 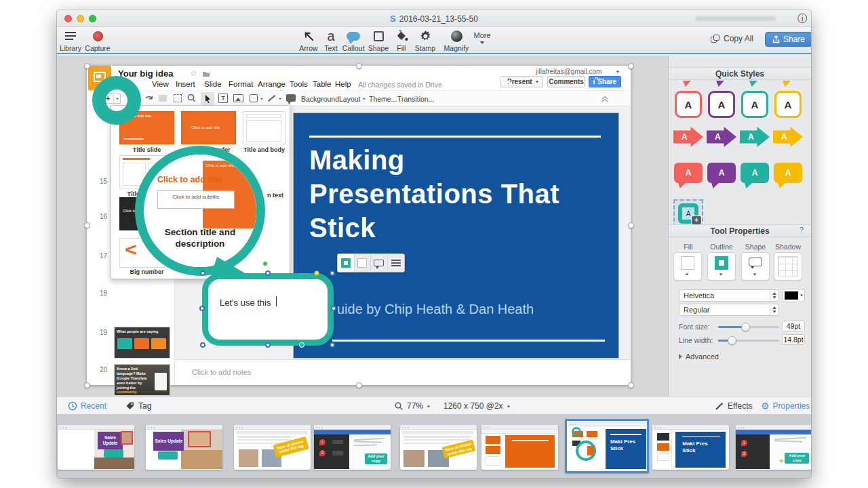 What do you see at coordinates (755, 173) in the screenshot?
I see `style-bubble-teal: A` at bounding box center [755, 173].